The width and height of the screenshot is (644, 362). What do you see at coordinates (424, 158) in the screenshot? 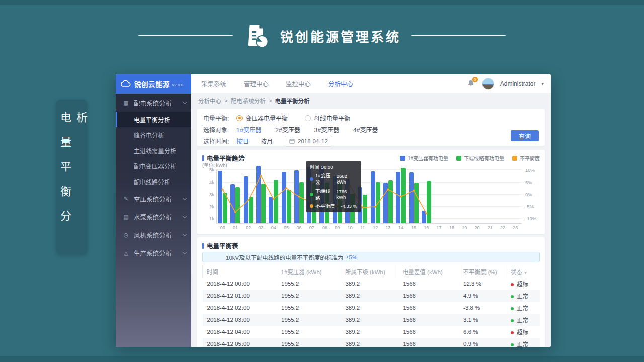
I see `legend-item-1#变压器有功电量: 1#变压器有功电量` at bounding box center [424, 158].